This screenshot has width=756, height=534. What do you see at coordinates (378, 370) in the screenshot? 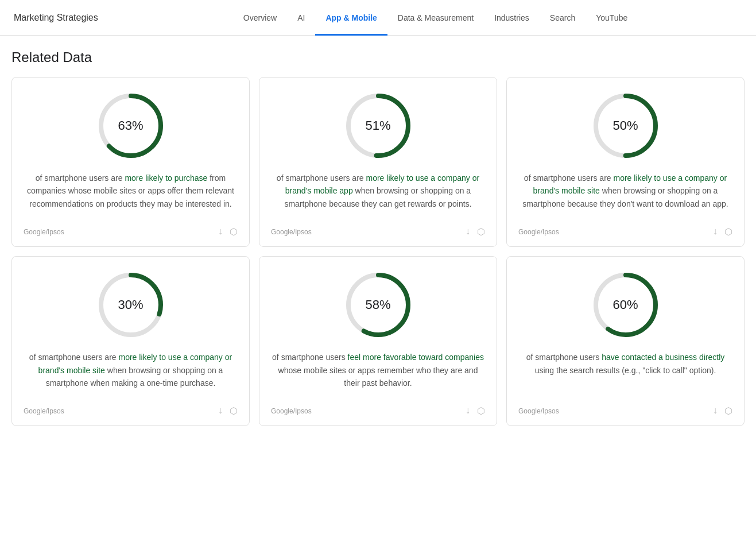
I see `card-text-5: of smartphone users feel more favorable …` at bounding box center [378, 370].